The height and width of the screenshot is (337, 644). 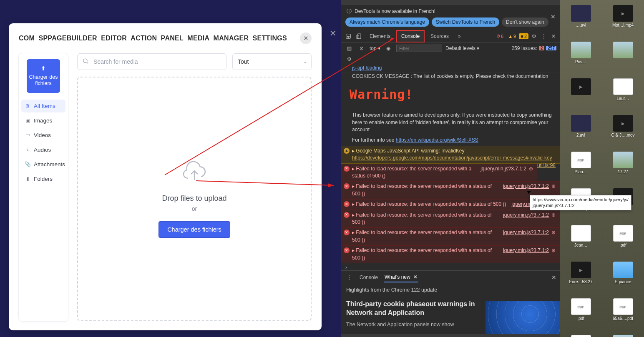 I want to click on desktop-file: Mot…l.mp4, so click(x=623, y=22).